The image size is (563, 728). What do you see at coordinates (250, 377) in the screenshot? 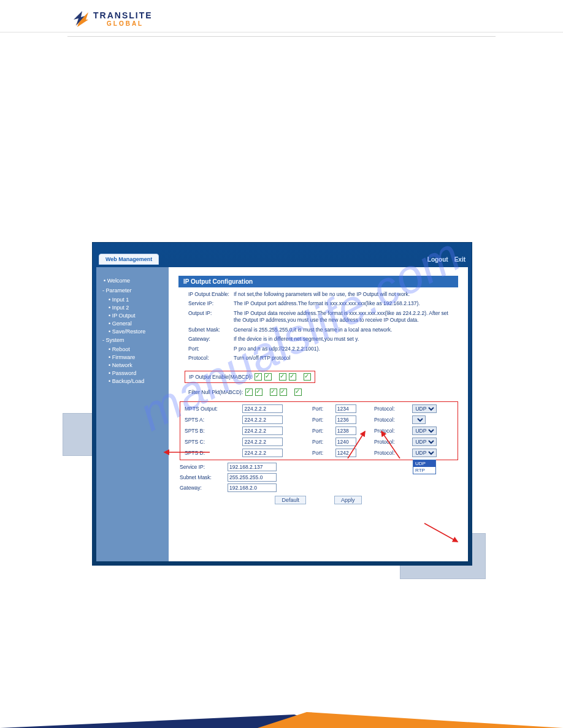
I see `ip-output-enable-row: IP Output Enable(MABCD):` at bounding box center [250, 377].